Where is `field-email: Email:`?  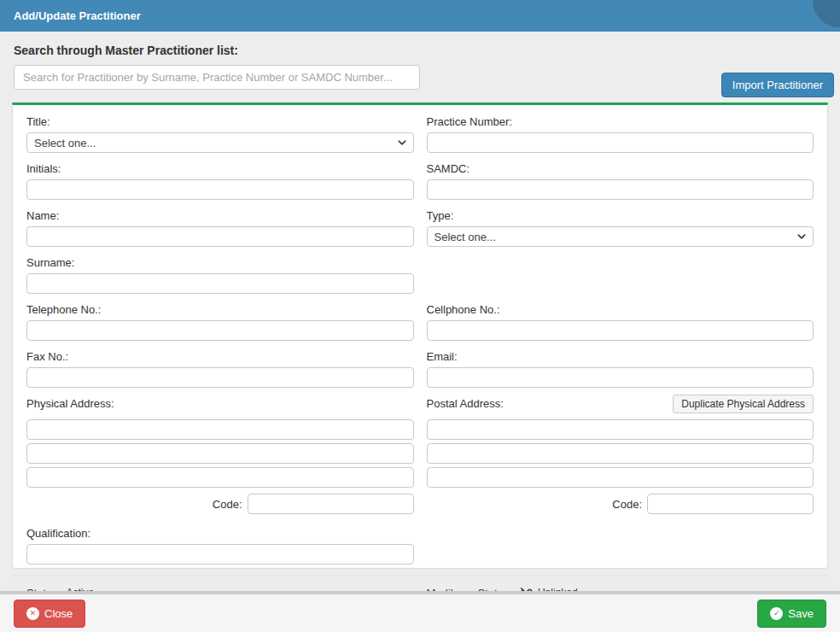 field-email: Email: is located at coordinates (621, 369).